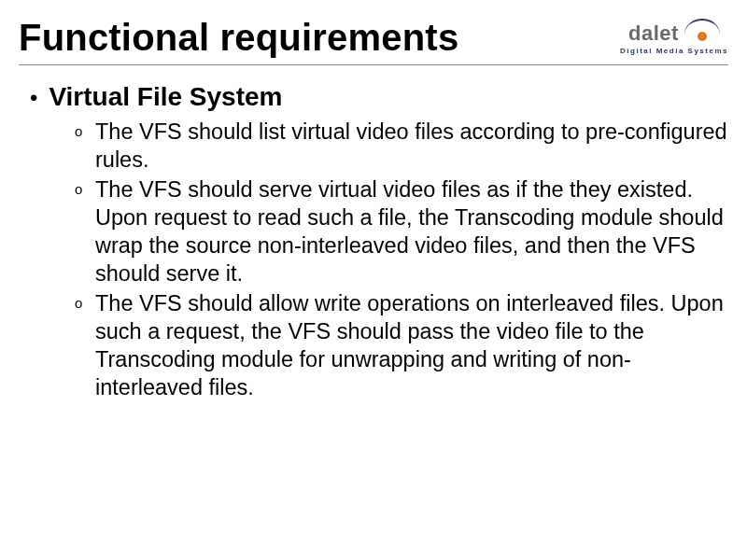 This screenshot has height=560, width=747. I want to click on logo-subtext: Digital Media Systems, so click(674, 50).